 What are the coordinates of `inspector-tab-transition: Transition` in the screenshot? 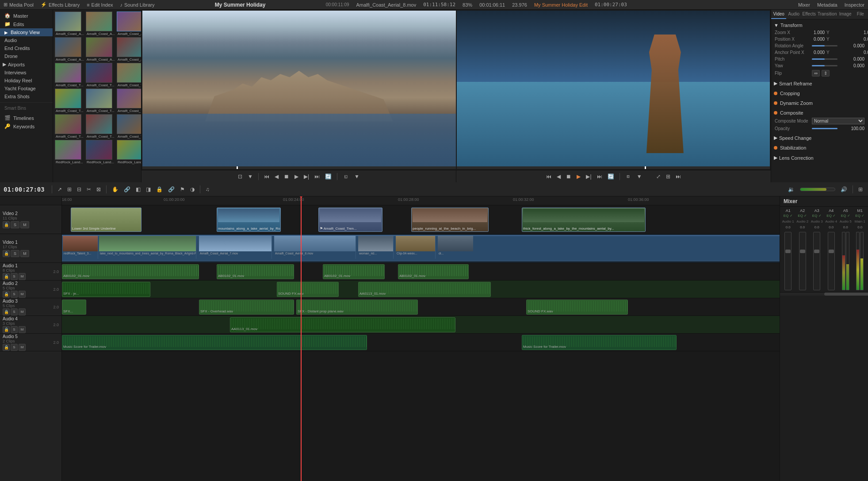 It's located at (827, 14).